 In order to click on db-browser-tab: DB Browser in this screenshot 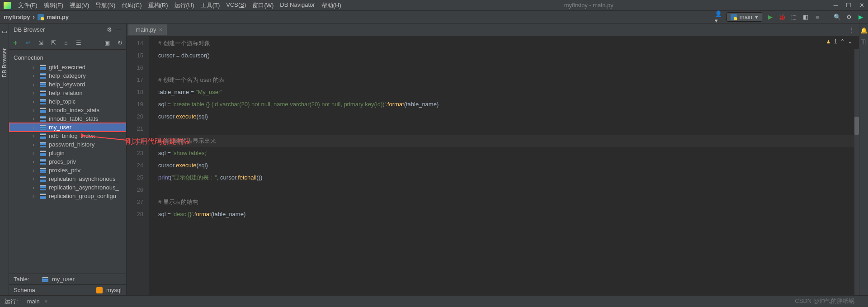, I will do `click(5, 63)`.